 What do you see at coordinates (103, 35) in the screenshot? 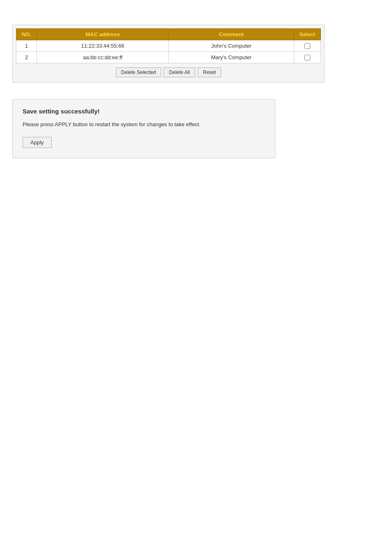
I see `col-header-mac: MAC address` at bounding box center [103, 35].